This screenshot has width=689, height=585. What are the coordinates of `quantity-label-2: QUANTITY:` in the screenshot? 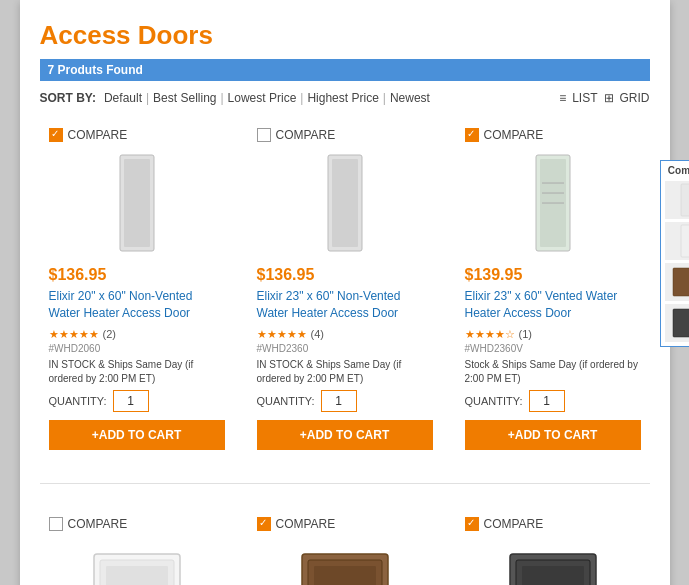 It's located at (286, 401).